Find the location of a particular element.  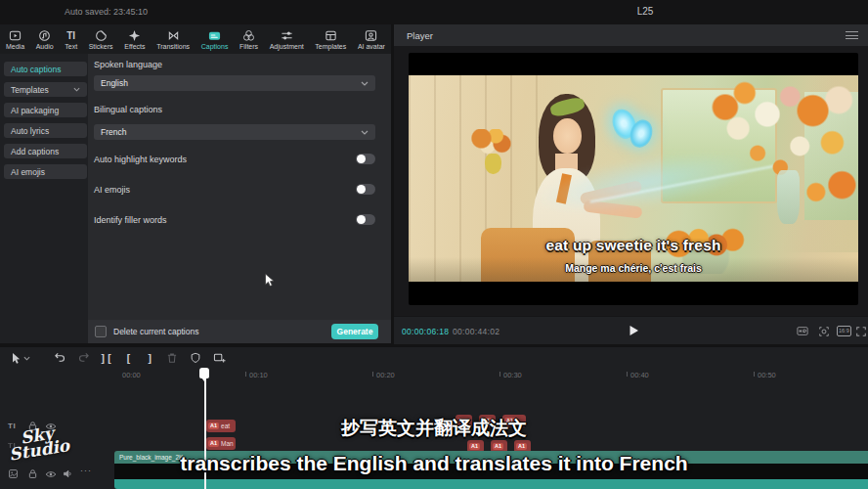

tab-text: TI Text is located at coordinates (70, 39).